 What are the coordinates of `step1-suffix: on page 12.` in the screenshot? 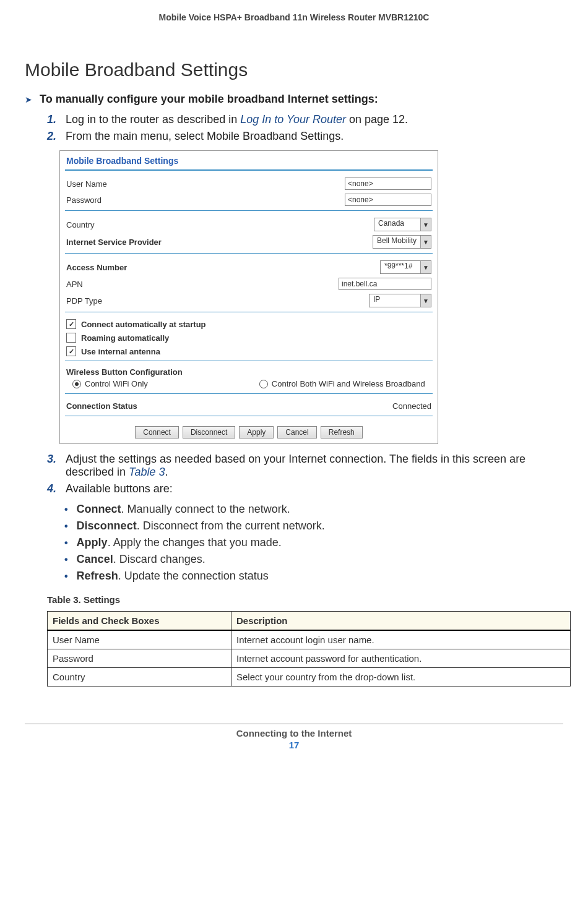 It's located at (377, 119).